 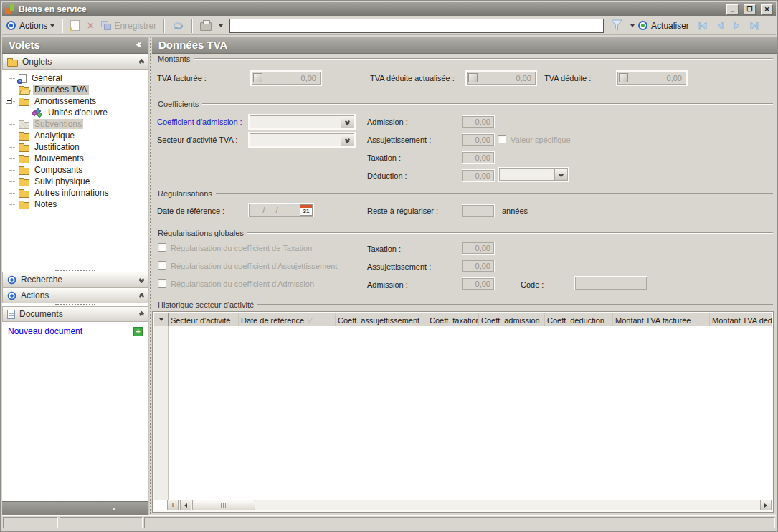 What do you see at coordinates (281, 210) in the screenshot?
I see `date-reference-field: __/__/____ 31` at bounding box center [281, 210].